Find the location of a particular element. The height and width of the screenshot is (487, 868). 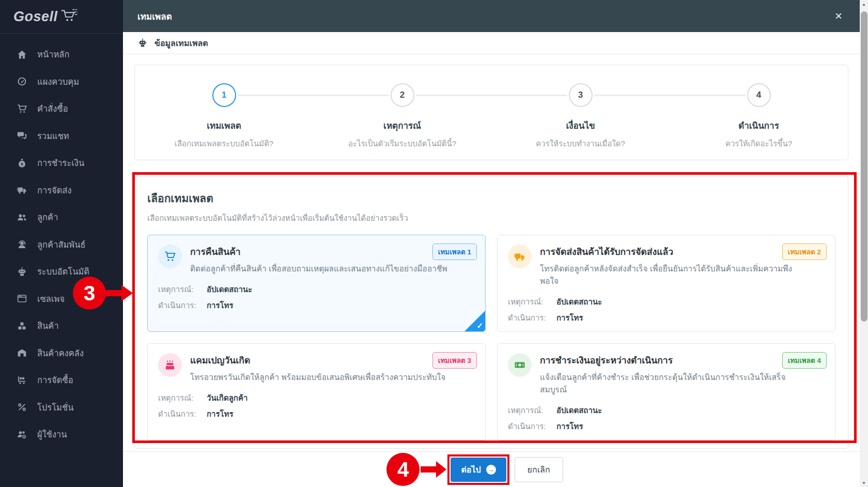

template-title: การจัดส่งสินค้าได้รับการจัดส่งแล้ว is located at coordinates (669, 252).